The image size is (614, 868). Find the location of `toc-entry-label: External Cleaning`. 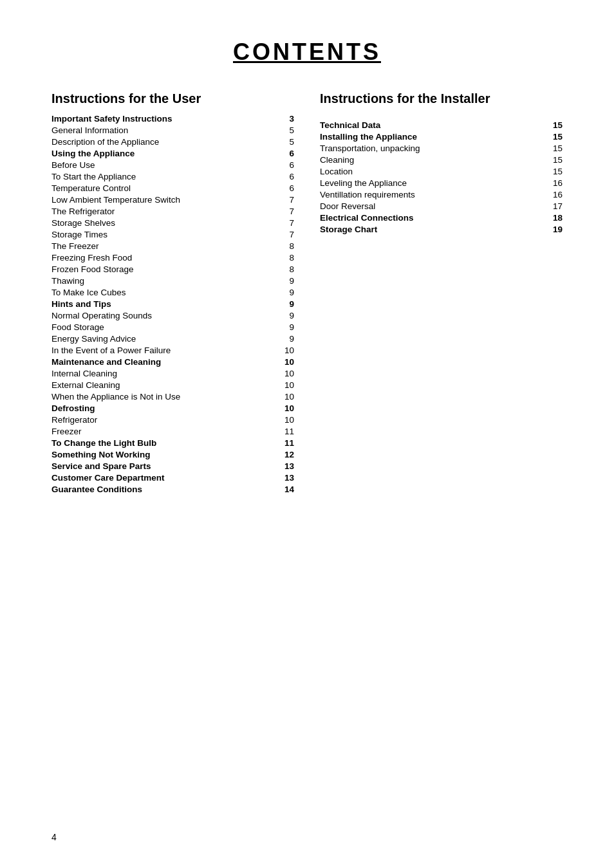

toc-entry-label: External Cleaning is located at coordinates (166, 385).